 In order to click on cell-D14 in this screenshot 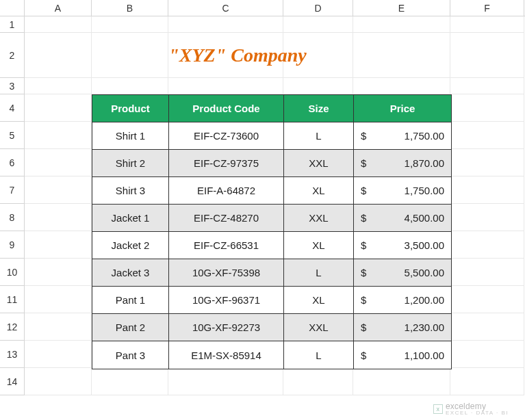, I will do `click(318, 382)`.